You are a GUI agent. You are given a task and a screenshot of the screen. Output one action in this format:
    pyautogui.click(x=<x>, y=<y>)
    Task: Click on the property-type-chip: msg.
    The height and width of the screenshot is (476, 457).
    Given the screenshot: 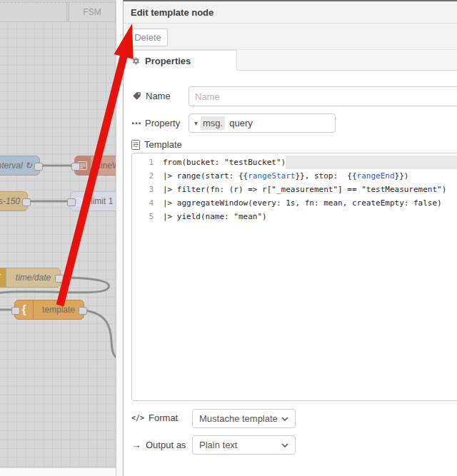 What is the action you would take?
    pyautogui.click(x=213, y=123)
    